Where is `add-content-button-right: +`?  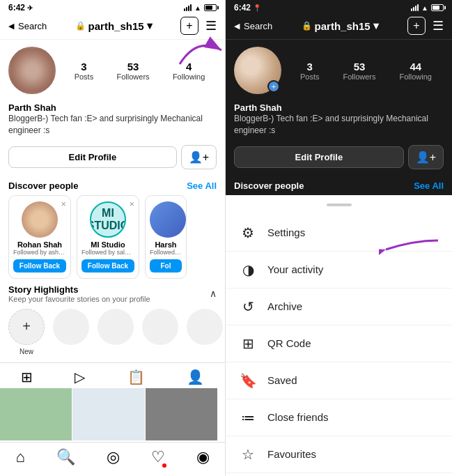 add-content-button-right: + is located at coordinates (416, 26).